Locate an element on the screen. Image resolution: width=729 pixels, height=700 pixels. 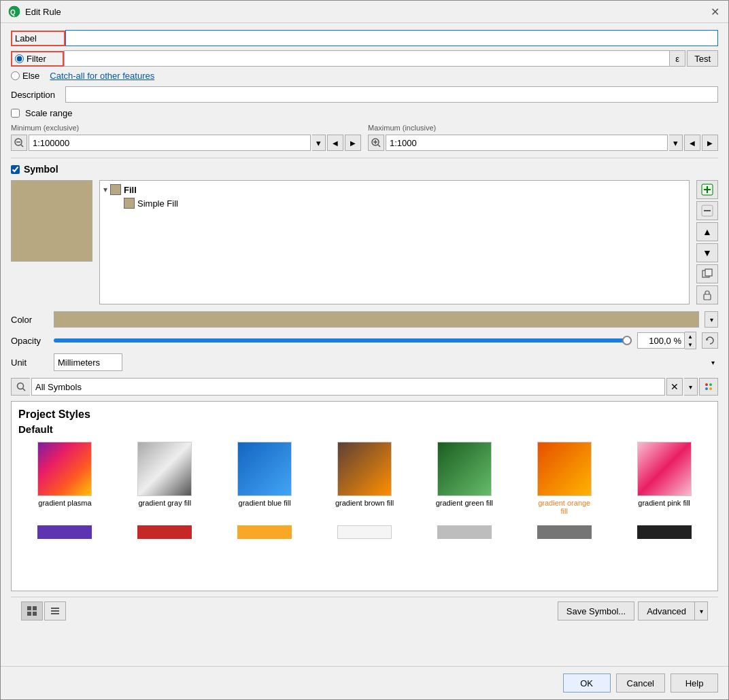
style-item-green: gradient green fill is located at coordinates (464, 478).